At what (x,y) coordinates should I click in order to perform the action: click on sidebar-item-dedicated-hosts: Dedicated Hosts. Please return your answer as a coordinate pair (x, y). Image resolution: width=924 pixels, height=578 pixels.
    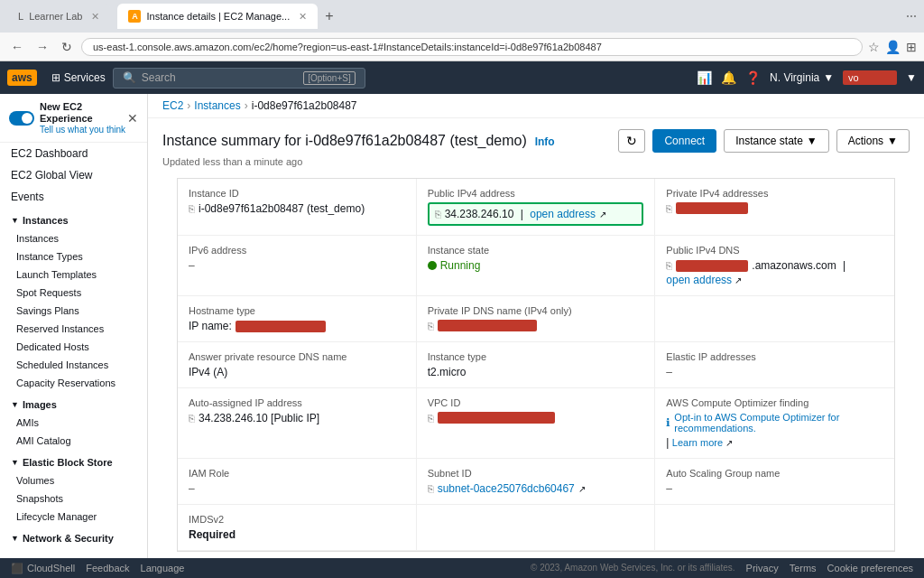
    Looking at the image, I should click on (74, 347).